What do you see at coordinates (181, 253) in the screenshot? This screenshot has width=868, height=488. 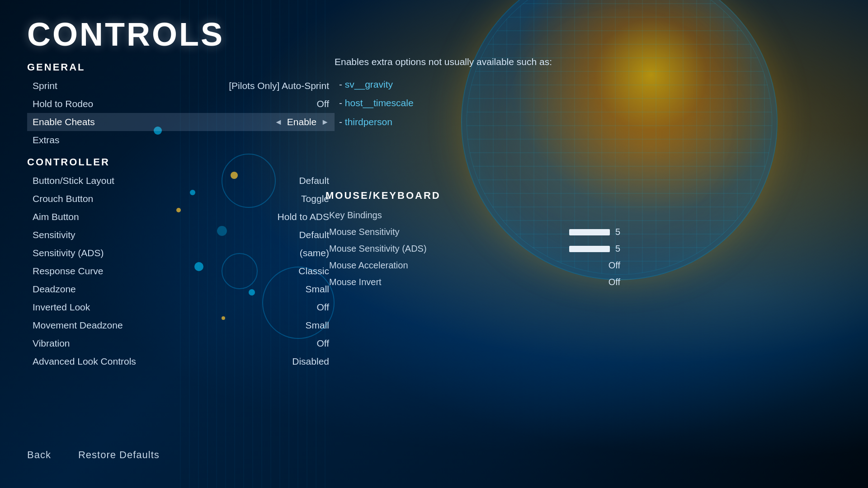 I see `sensitivity-ads-item: Sensitivity (ADS) (same)` at bounding box center [181, 253].